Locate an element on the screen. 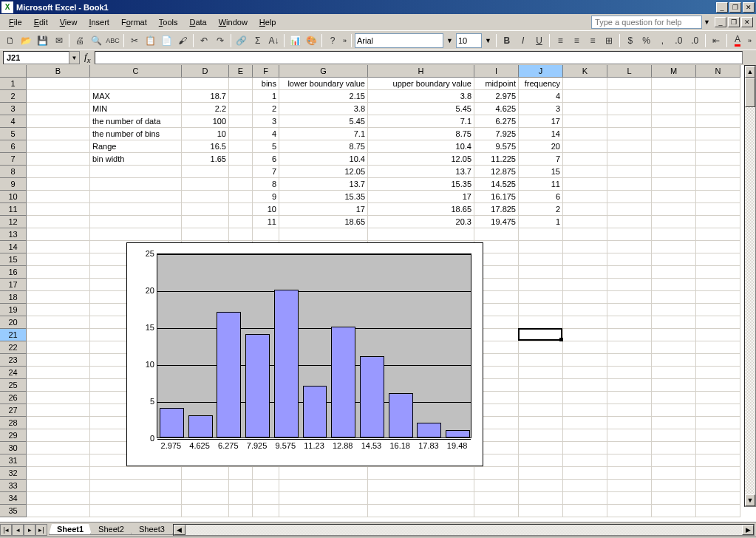 The width and height of the screenshot is (756, 538). cell-L13 is located at coordinates (630, 235).